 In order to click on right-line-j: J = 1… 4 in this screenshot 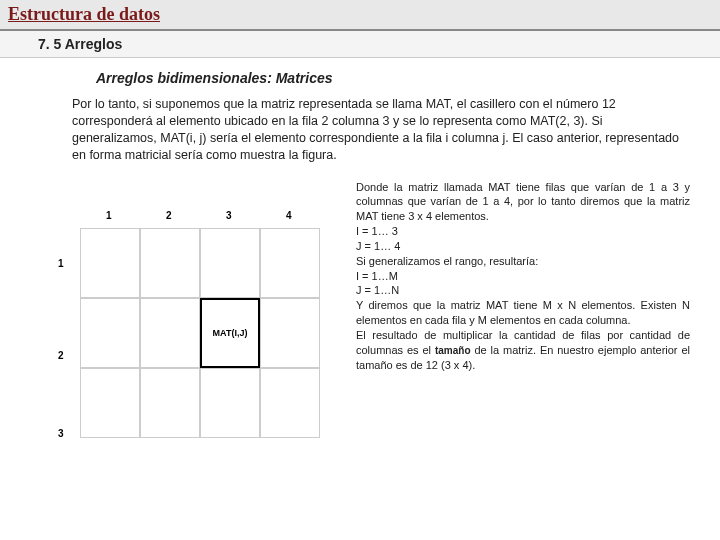, I will do `click(523, 246)`.